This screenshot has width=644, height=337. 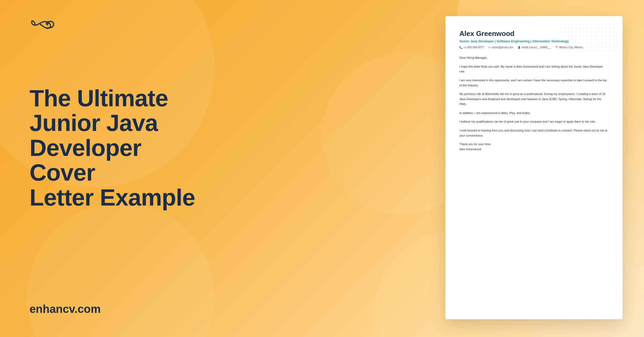 What do you see at coordinates (534, 47) in the screenshot?
I see `contact-info: 📞 +1-890-908-8077 ✉ name@gmail.com 👤 red…` at bounding box center [534, 47].